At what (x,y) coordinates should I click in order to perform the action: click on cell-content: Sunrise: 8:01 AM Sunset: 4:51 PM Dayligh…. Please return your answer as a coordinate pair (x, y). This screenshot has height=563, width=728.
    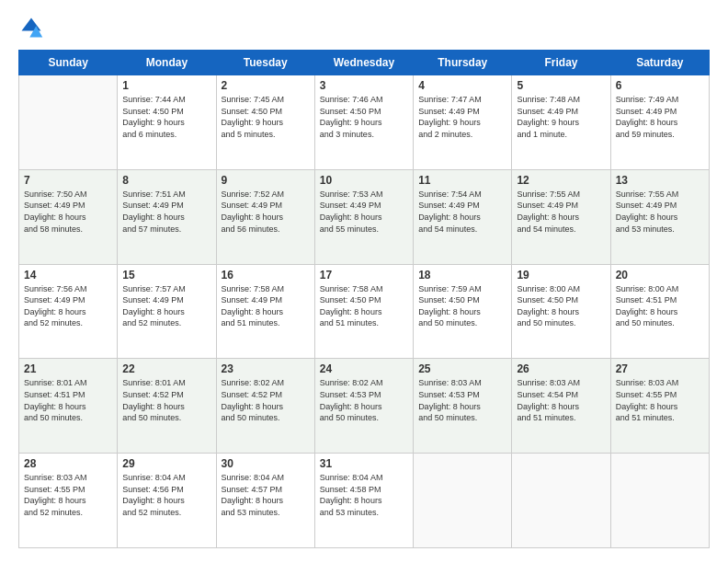
    Looking at the image, I should click on (68, 400).